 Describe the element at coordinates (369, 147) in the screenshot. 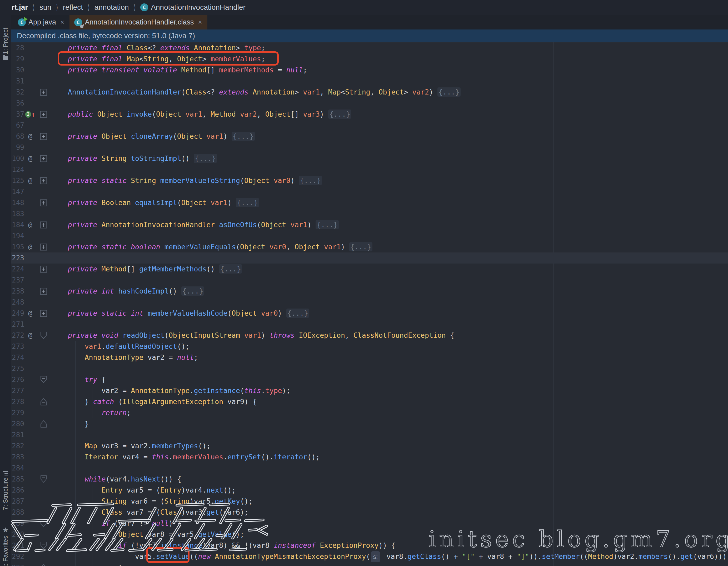

I see `code-line: 99` at that location.